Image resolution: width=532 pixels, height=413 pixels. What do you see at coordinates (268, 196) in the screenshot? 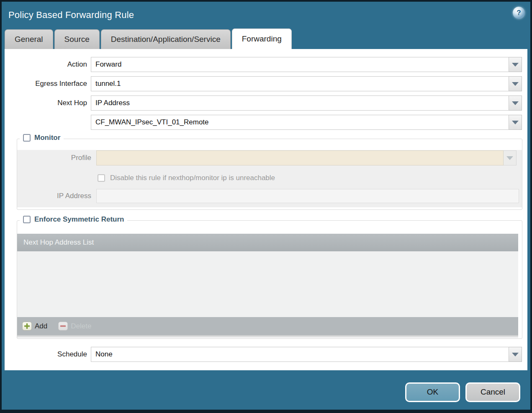
I see `monitor-ip-address-row: IP Address` at bounding box center [268, 196].